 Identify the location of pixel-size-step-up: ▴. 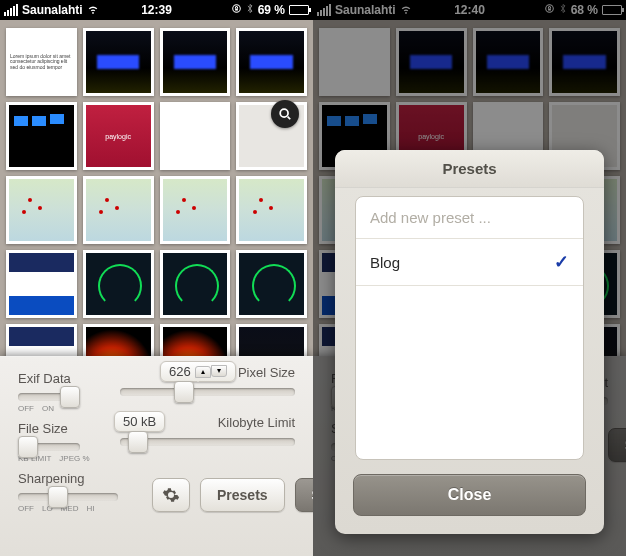
(203, 372).